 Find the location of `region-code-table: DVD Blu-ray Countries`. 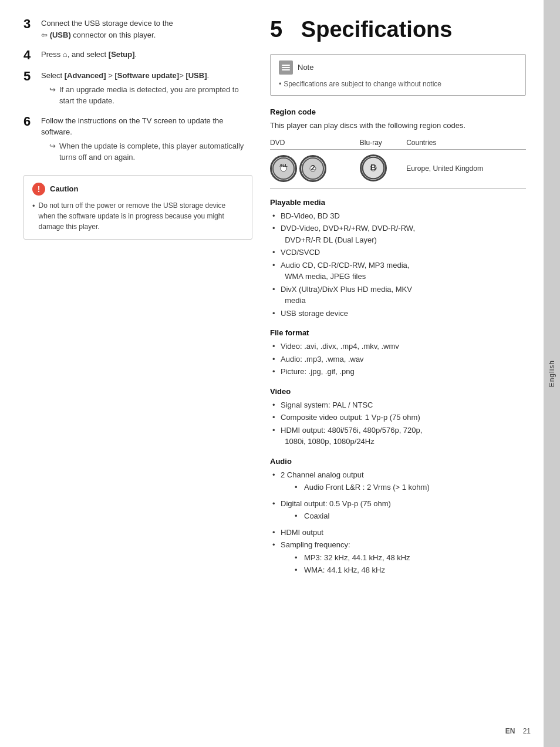

region-code-table: DVD Blu-ray Countries is located at coordinates (398, 162).